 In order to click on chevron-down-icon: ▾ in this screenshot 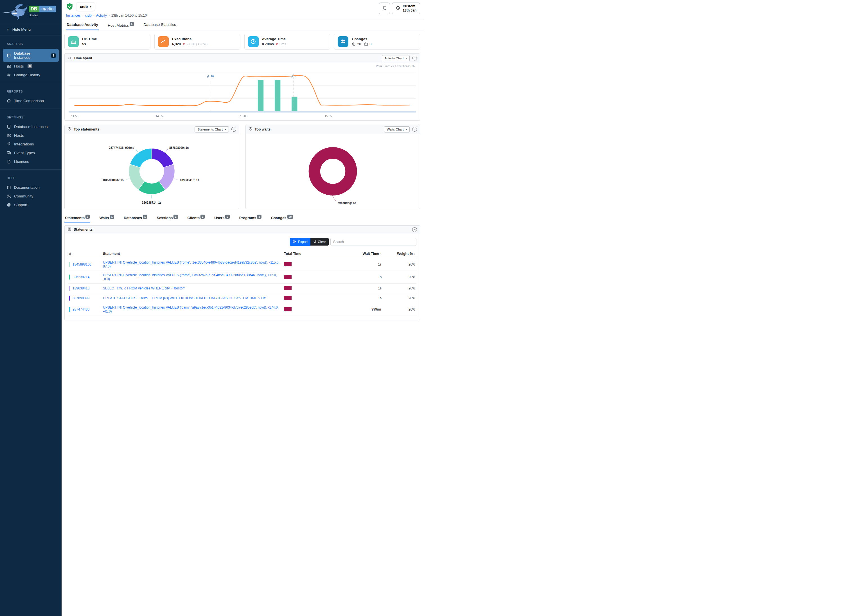, I will do `click(90, 7)`.